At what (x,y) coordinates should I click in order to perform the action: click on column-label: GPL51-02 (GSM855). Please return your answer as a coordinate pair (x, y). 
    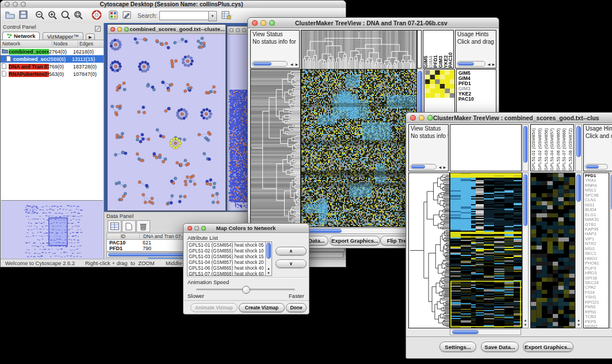
    Looking at the image, I should click on (540, 150).